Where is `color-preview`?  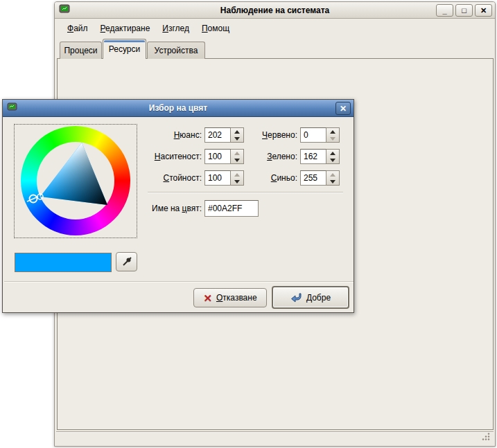 color-preview is located at coordinates (63, 262).